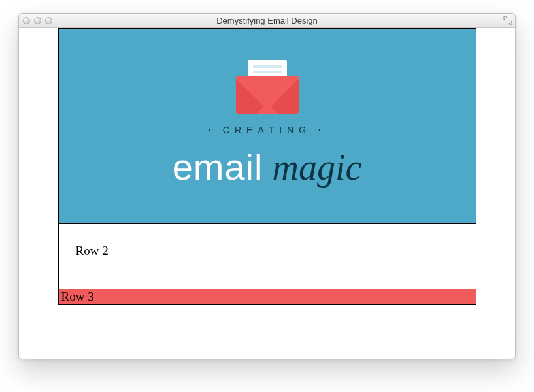 This screenshot has height=392, width=534. What do you see at coordinates (267, 21) in the screenshot?
I see `window-title: Demystifying Email Design` at bounding box center [267, 21].